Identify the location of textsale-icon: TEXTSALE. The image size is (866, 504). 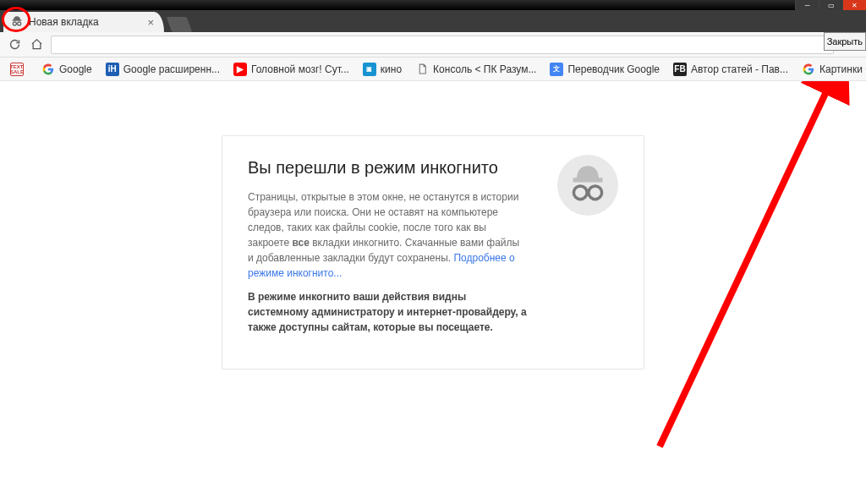
(17, 69).